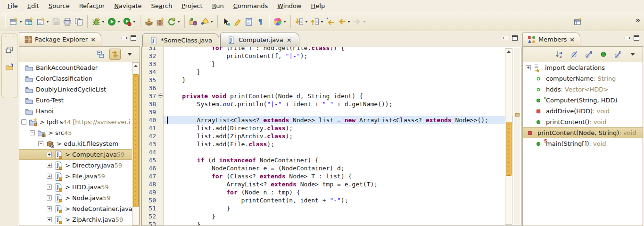 The width and height of the screenshot is (644, 226). Describe the element at coordinates (583, 111) in the screenshot. I see `member-adddrivehdd: addDrive(HDD) : void` at that location.